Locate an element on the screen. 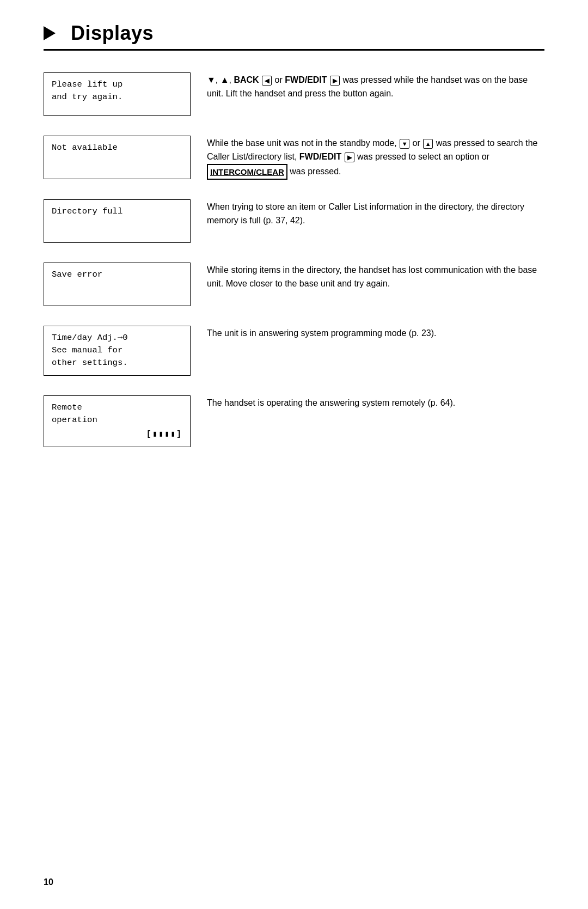 The image size is (588, 909). desc-time-day: The unit is in answering system programm… is located at coordinates (376, 333).